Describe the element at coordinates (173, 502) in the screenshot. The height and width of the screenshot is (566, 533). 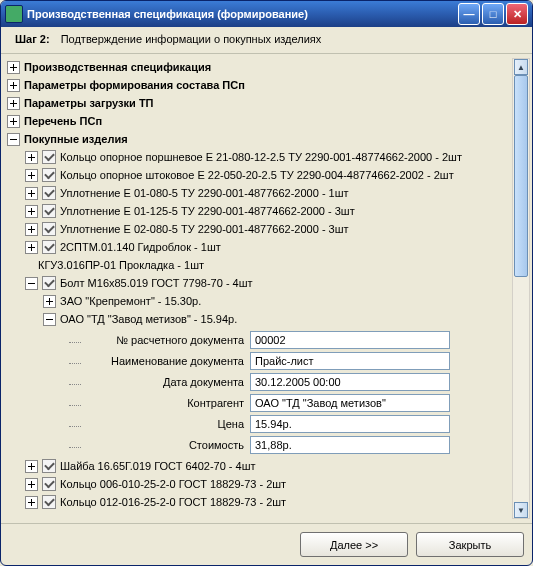
I see `item-label: Кольцо 012-016-25-2-0 ГОСТ 18829-73 - 2ш…` at that location.